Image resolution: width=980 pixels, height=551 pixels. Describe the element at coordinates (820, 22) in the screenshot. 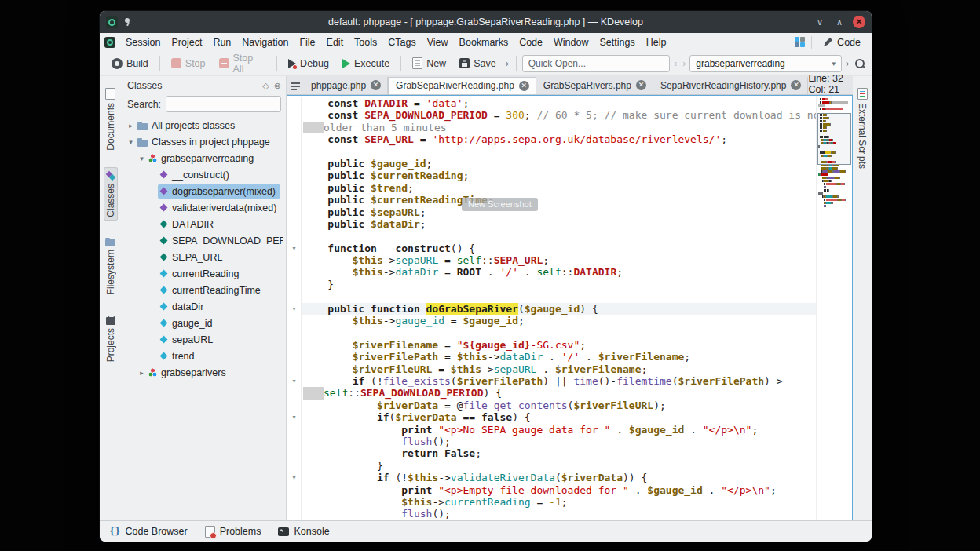

I see `minimize-button: ∨` at that location.